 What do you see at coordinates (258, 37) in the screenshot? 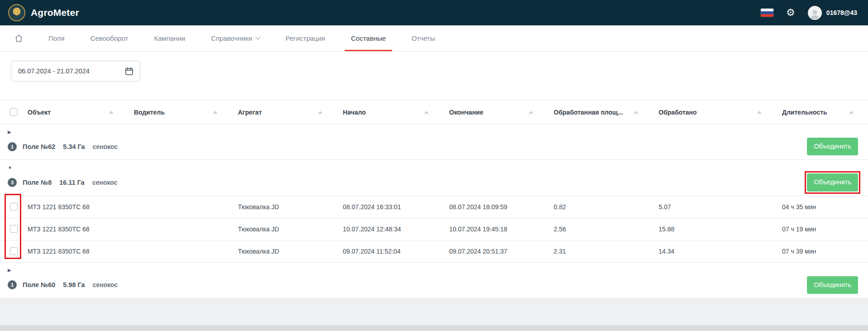
I see `chevron-down-icon` at bounding box center [258, 37].